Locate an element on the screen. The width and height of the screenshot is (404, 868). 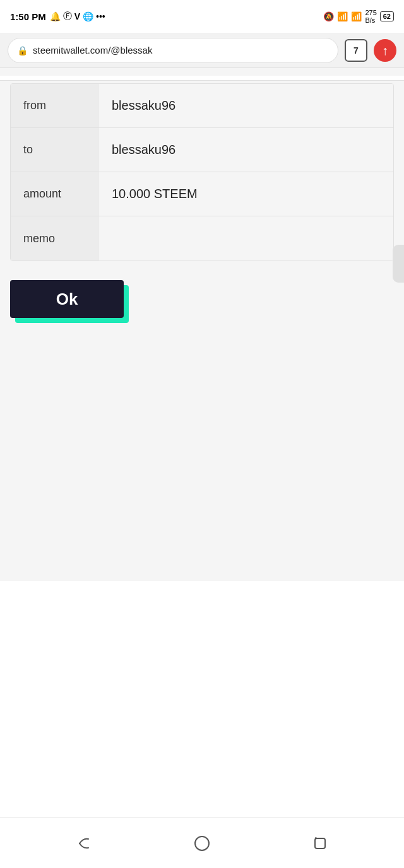
data-speed: 275B/s is located at coordinates (371, 16).